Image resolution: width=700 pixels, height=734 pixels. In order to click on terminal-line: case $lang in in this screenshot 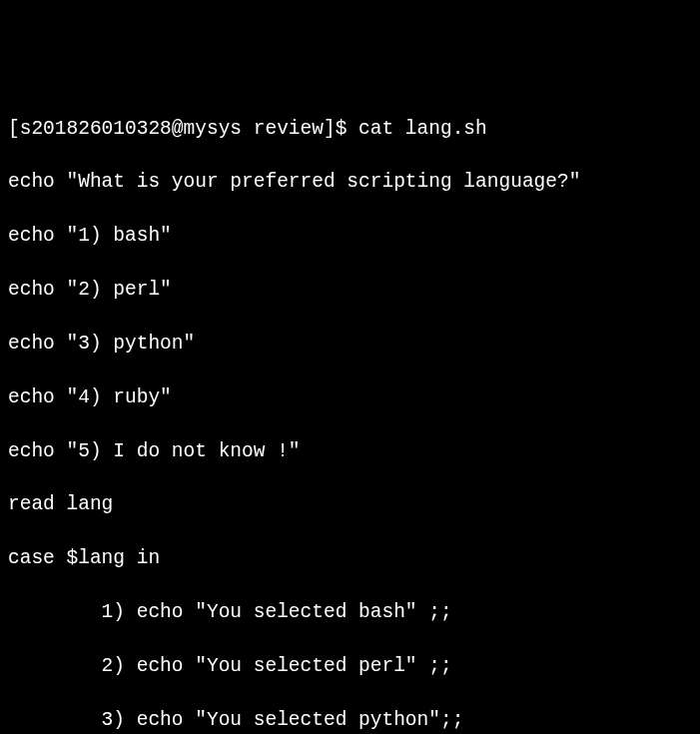, I will do `click(350, 559)`.